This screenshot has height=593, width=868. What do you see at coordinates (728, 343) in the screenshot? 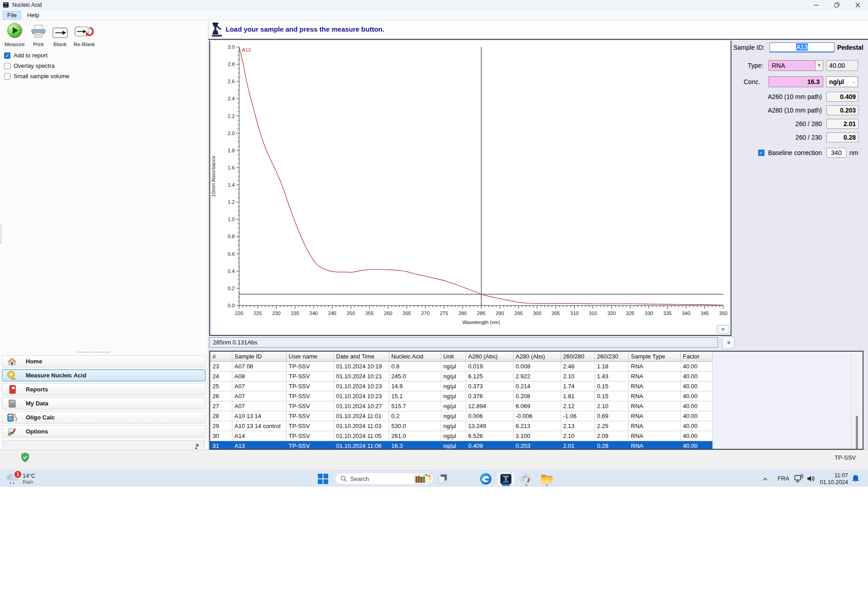
I see `expand-table-button: «` at bounding box center [728, 343].